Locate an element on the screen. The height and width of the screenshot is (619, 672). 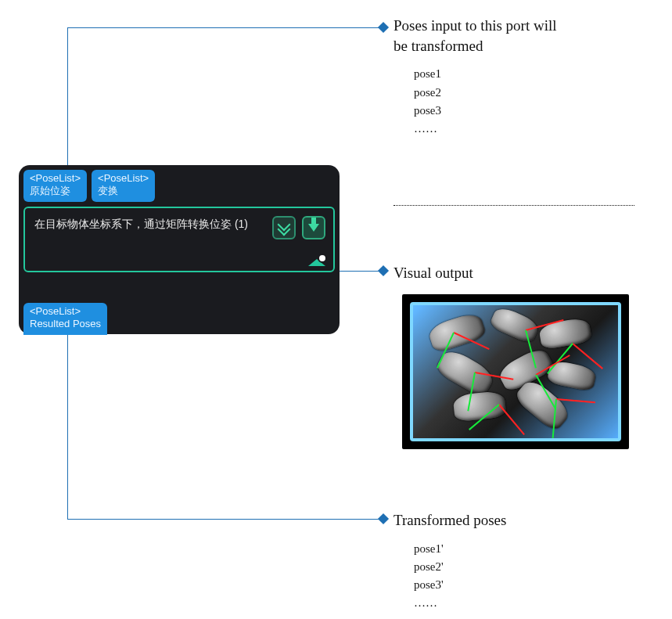
output-port-resulted-poses: <PoseList> Resulted Poses is located at coordinates (66, 319).